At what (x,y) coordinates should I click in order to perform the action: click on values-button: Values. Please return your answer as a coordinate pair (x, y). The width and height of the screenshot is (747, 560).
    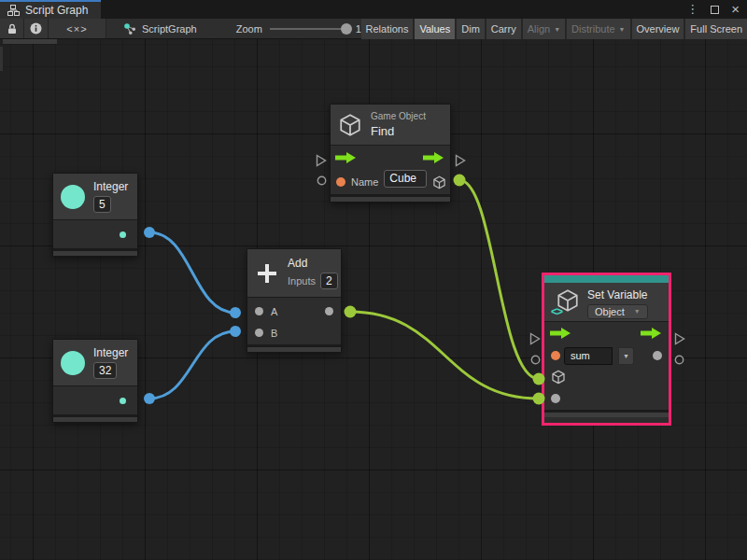
    Looking at the image, I should click on (435, 29).